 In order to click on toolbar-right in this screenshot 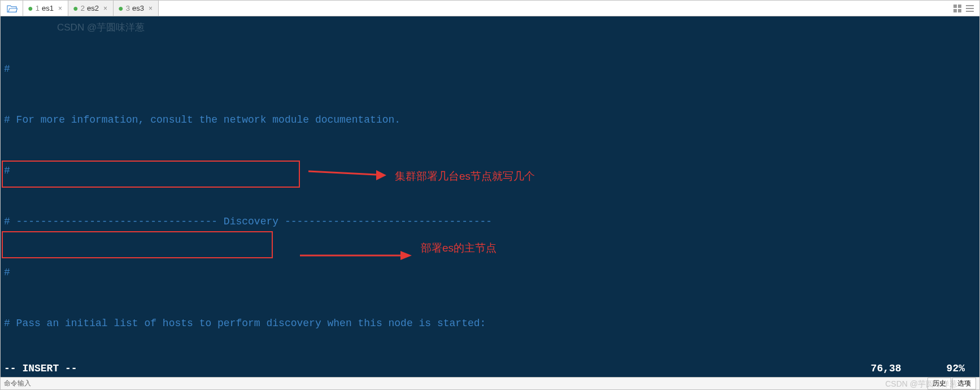, I will do `click(966, 8)`.